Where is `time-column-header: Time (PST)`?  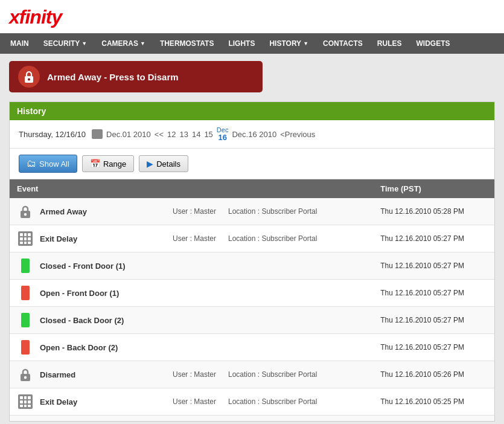
time-column-header: Time (PST) is located at coordinates (433, 188).